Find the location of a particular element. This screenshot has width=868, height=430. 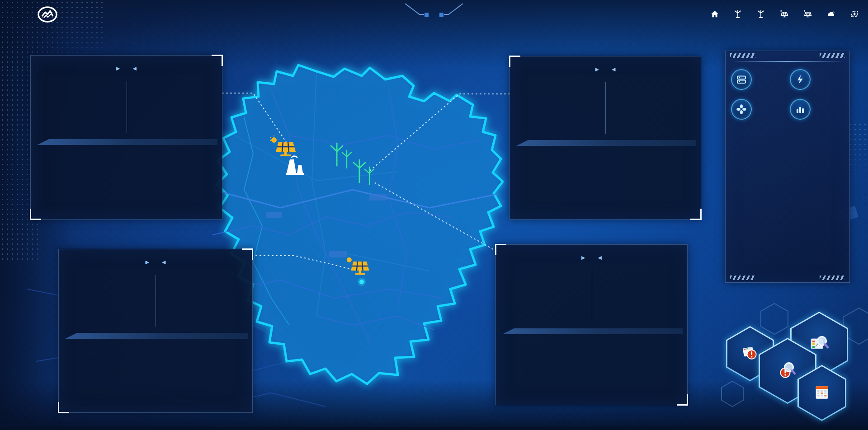

nav-item-overview is located at coordinates (716, 14).